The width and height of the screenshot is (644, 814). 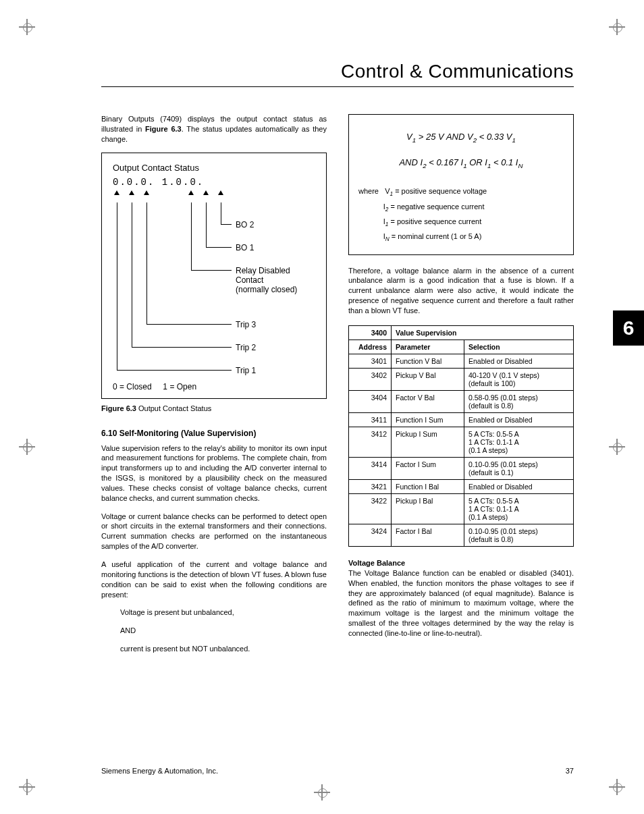 What do you see at coordinates (338, 72) in the screenshot?
I see `page-title: Control & Communications` at bounding box center [338, 72].